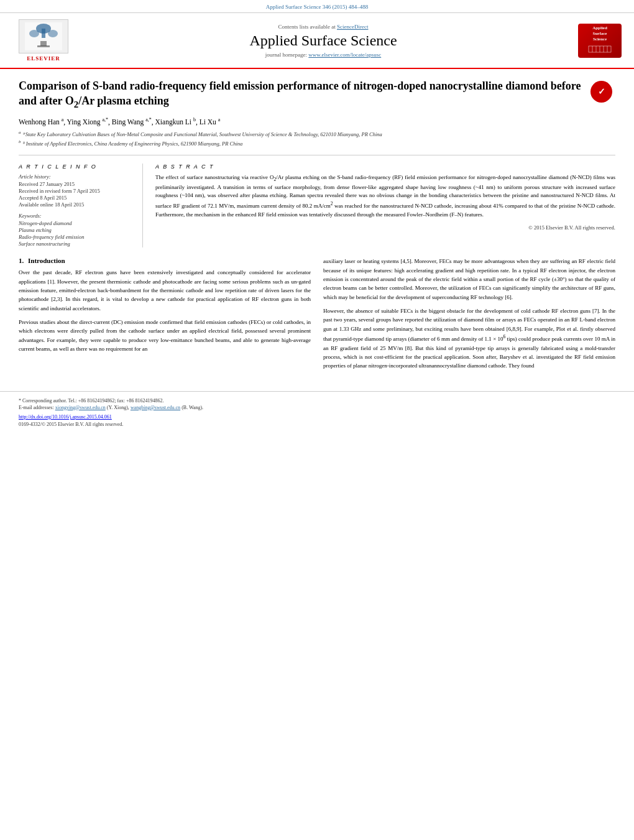 The height and width of the screenshot is (840, 634). Describe the element at coordinates (165, 336) in the screenshot. I see `intro-para2: Previous studies about the direct-curren…` at that location.